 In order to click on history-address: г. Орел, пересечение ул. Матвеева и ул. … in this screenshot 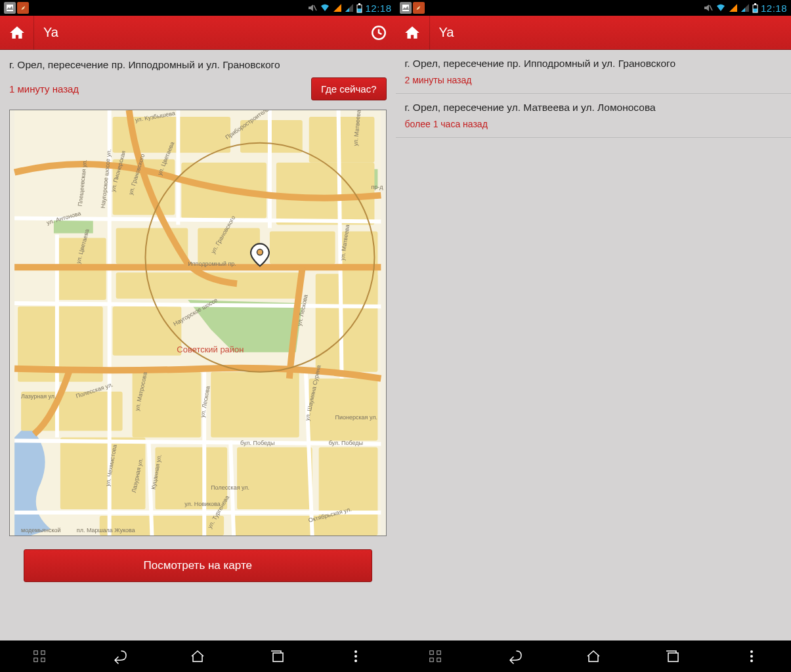, I will do `click(593, 108)`.